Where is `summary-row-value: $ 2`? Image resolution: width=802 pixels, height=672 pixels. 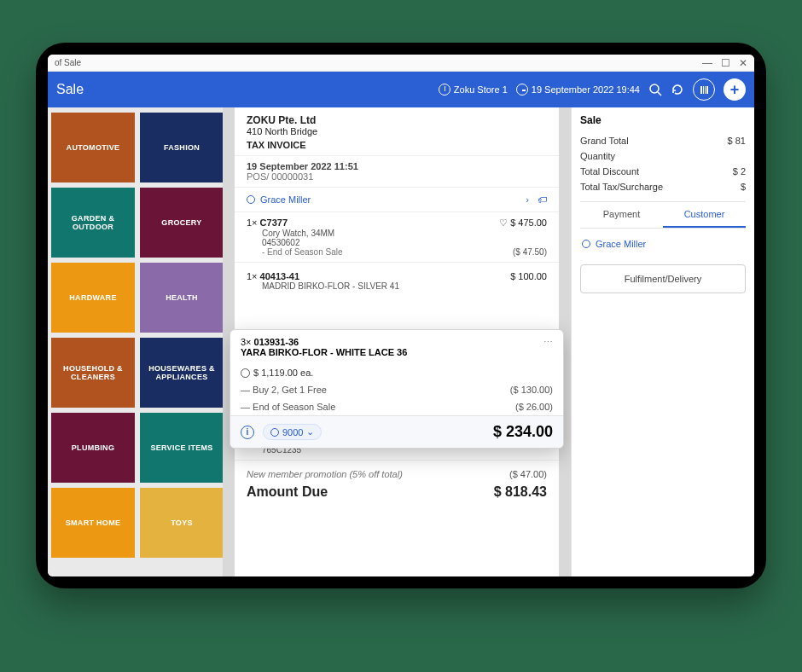
summary-row-value: $ 2 is located at coordinates (739, 171).